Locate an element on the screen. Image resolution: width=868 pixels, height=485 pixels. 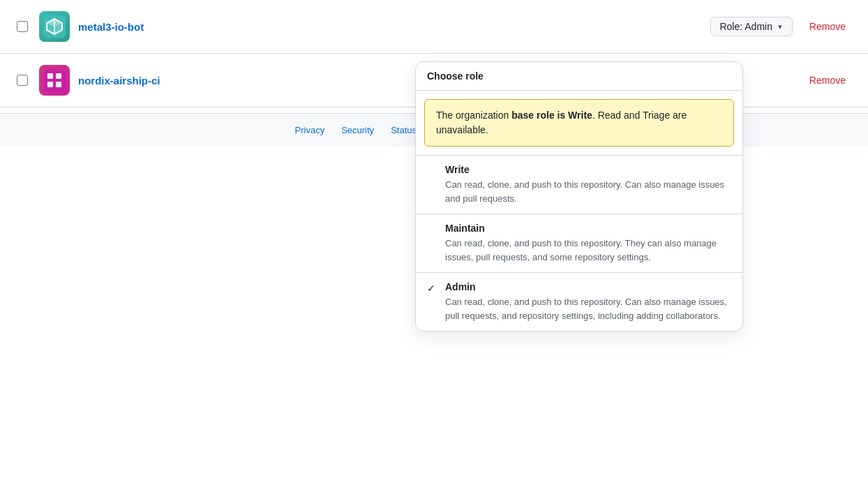
metal3-icon is located at coordinates (54, 27).